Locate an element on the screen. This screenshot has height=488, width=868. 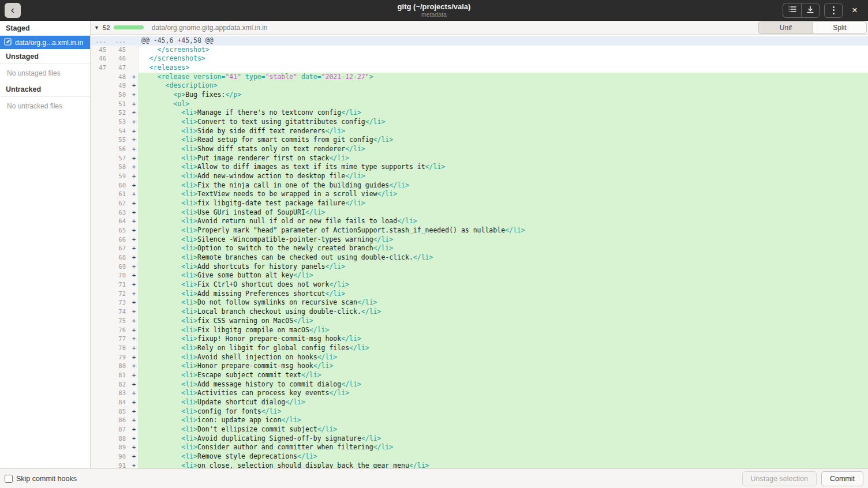
diff-line-row: 83+ <li>Activities can process key event… is located at coordinates (479, 393).